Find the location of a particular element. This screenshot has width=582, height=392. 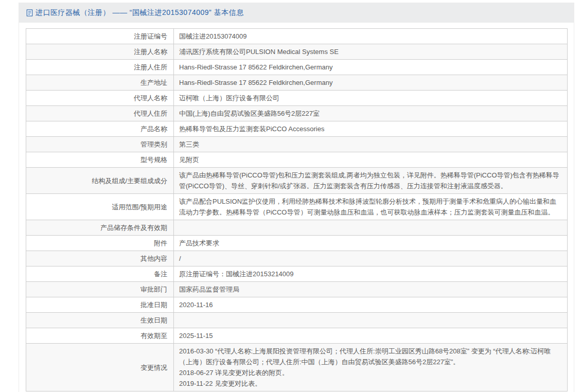

table-row: 注册人住所Hans-Riedl-Strasse 17 85622 Feldkir… is located at coordinates (297, 67).